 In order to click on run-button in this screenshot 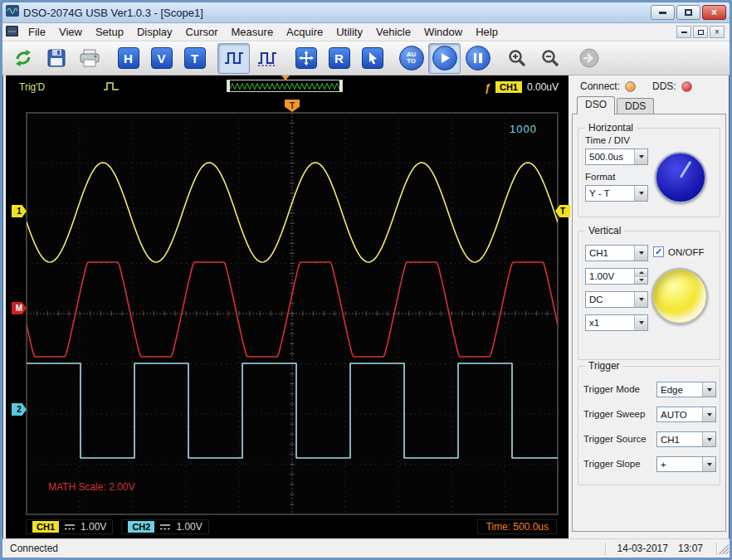, I will do `click(445, 58)`.